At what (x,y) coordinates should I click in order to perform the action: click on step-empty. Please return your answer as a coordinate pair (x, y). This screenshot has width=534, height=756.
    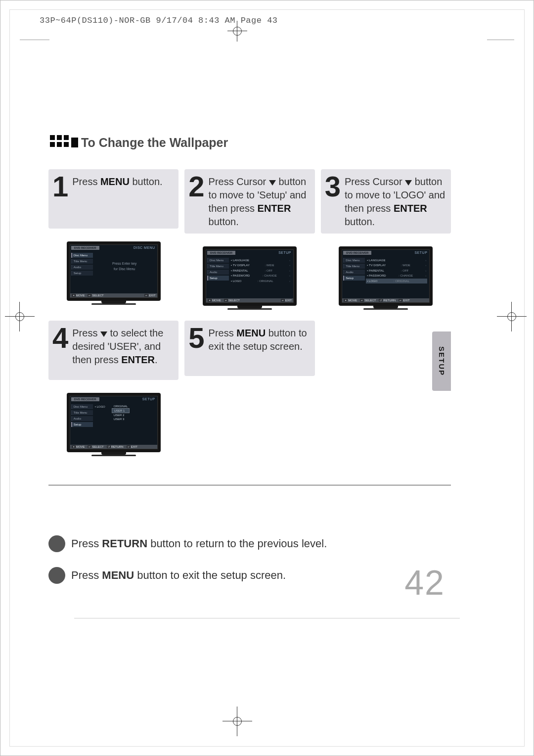
    Looking at the image, I should click on (386, 388).